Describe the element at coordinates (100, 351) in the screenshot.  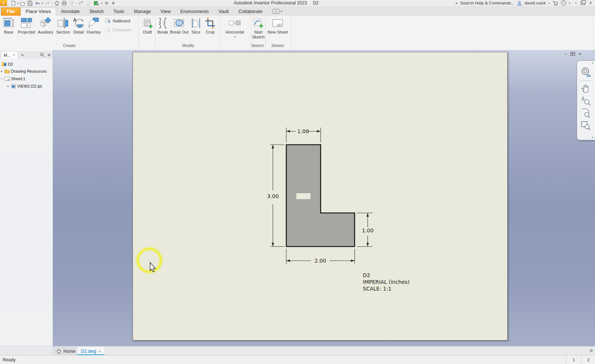
I see `document-tab-close-icon: ×` at that location.